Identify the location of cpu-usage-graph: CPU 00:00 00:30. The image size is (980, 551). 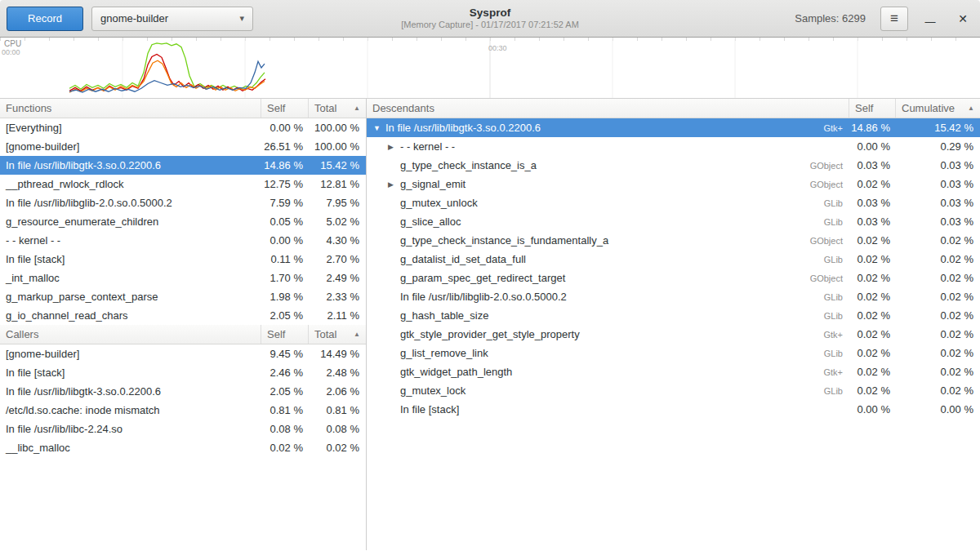
(490, 69).